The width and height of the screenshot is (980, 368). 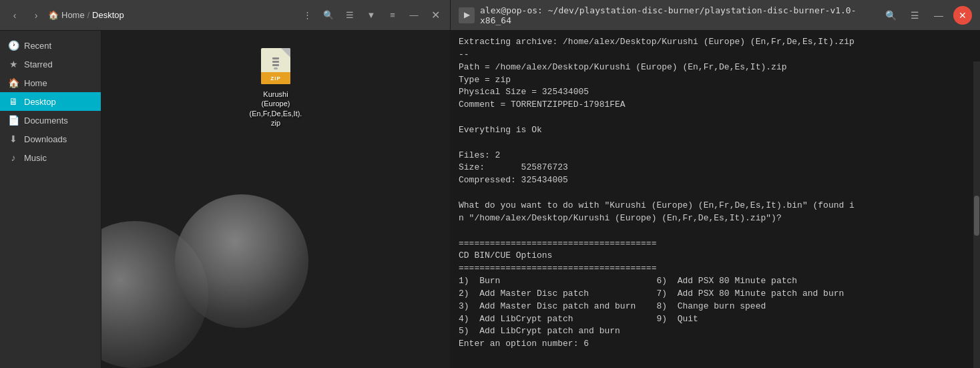 What do you see at coordinates (13, 45) in the screenshot?
I see `recent-icon: 🕐` at bounding box center [13, 45].